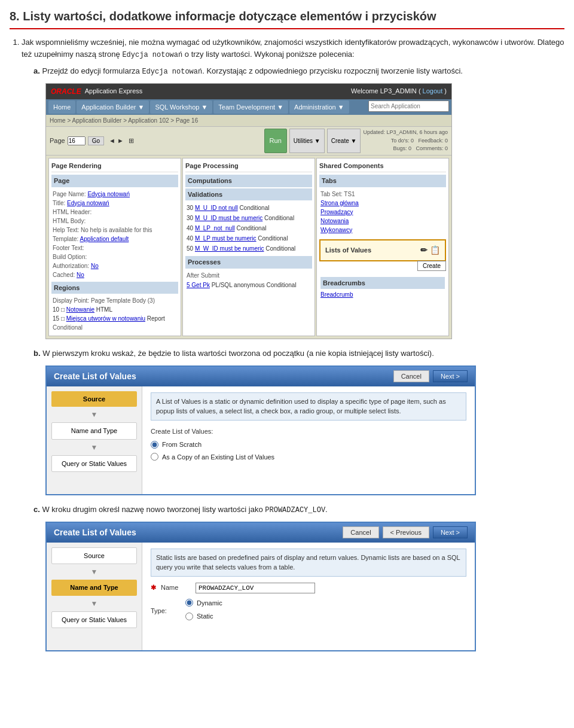 The image size is (574, 728). I want to click on nav-sql-workshop: SQL Workshop ▼, so click(181, 108).